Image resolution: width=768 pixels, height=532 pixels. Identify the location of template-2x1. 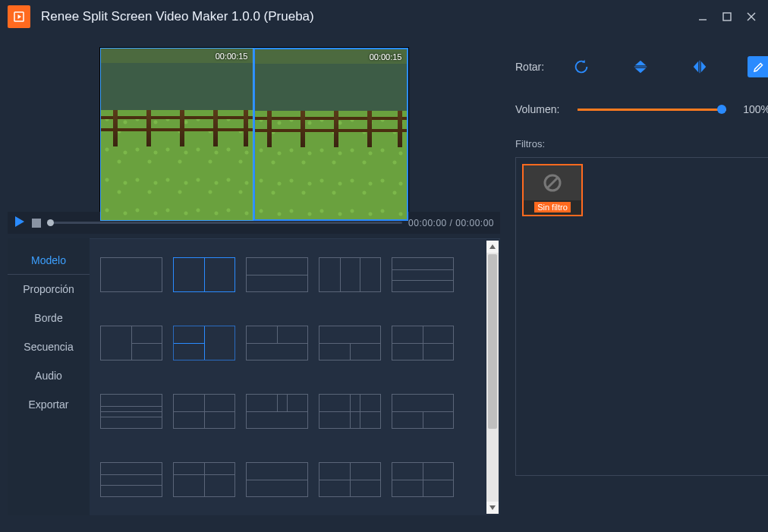
(277, 275).